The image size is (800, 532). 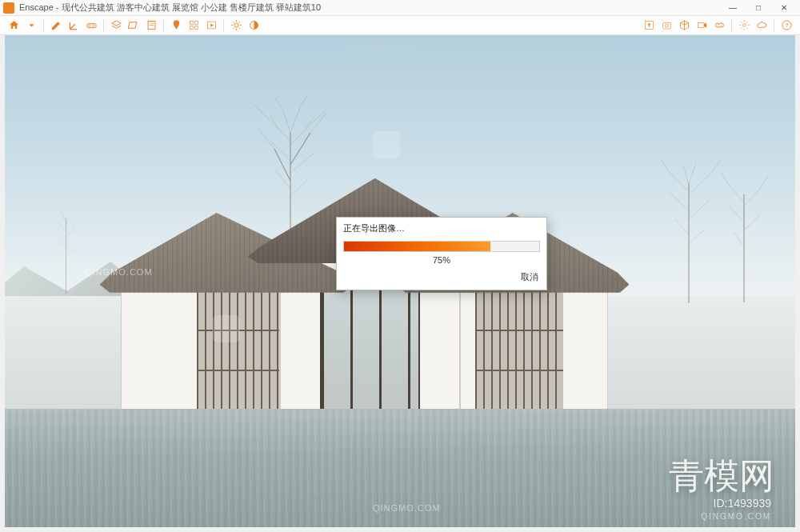 I want to click on app-name: Enscape, so click(x=37, y=7).